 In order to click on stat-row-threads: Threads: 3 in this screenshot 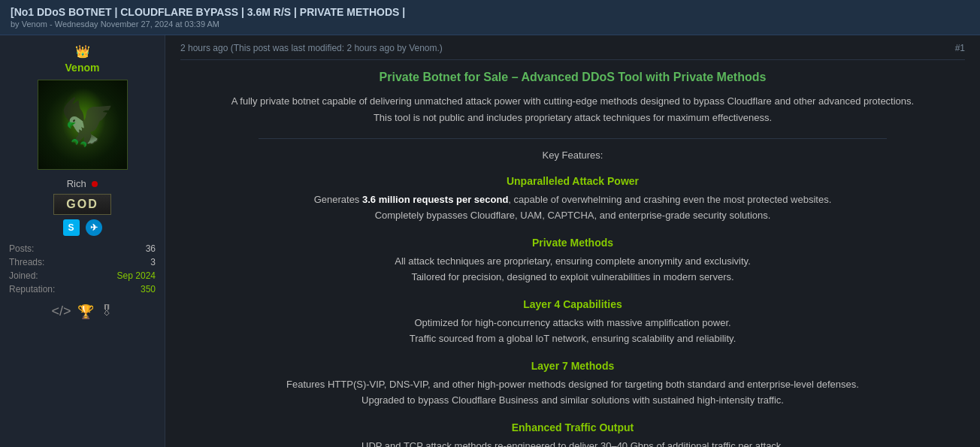, I will do `click(83, 262)`.